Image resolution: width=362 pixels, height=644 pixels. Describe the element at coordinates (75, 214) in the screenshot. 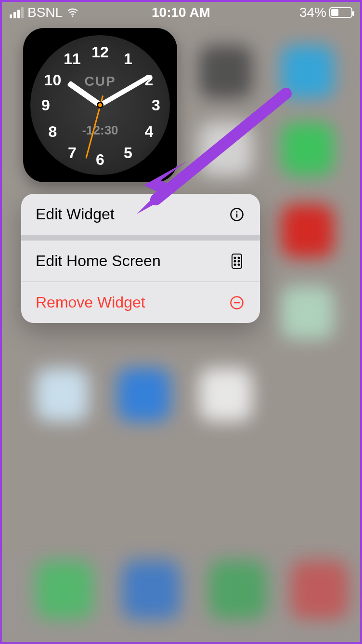

I see `edit-widget-label: Edit Widget` at that location.